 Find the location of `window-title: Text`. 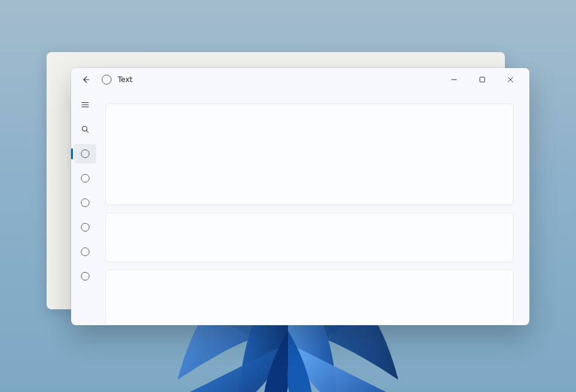

window-title: Text is located at coordinates (125, 80).